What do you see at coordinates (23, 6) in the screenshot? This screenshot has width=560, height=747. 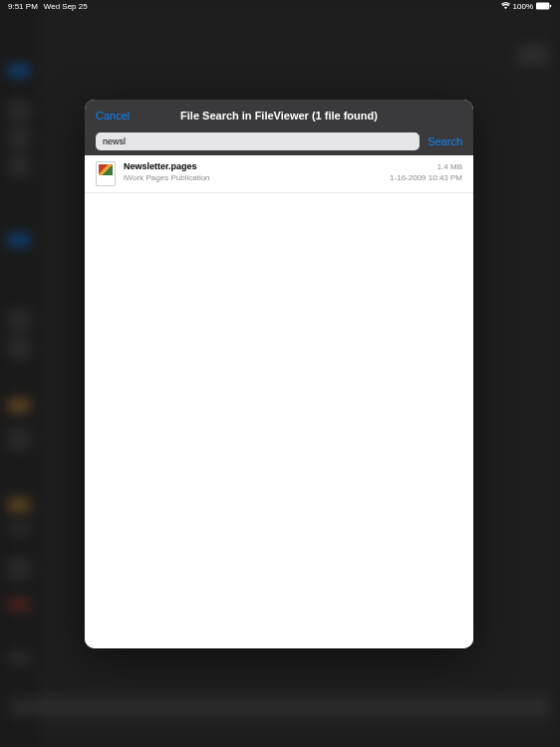 I see `status-time: 9:51 PM` at bounding box center [23, 6].